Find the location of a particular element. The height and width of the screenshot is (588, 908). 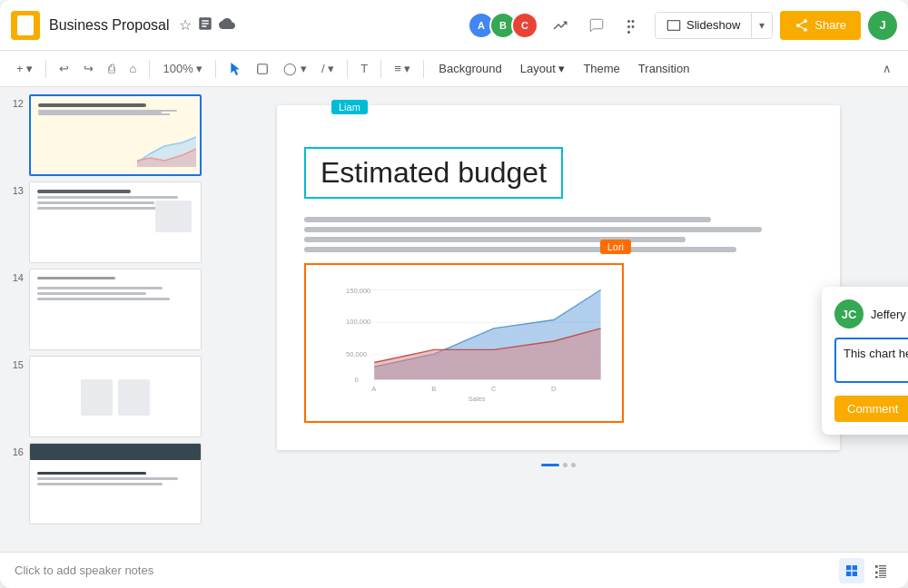

doc-title: Business Proposal is located at coordinates (109, 25).